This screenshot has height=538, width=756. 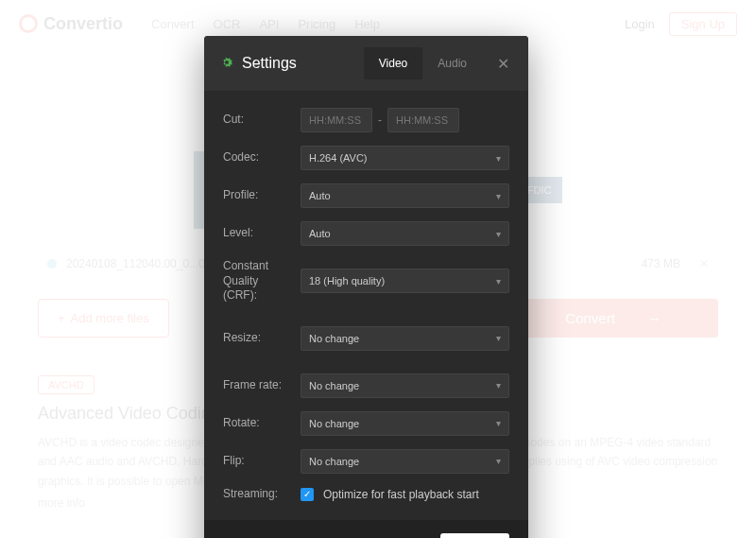 What do you see at coordinates (227, 64) in the screenshot?
I see `gear-icon` at bounding box center [227, 64].